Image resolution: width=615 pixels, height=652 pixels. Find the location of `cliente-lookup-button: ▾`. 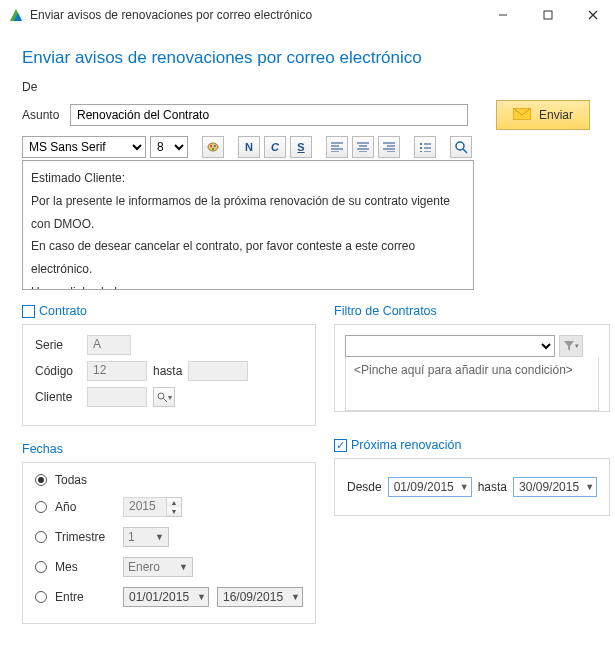

cliente-lookup-button: ▾ is located at coordinates (164, 397).